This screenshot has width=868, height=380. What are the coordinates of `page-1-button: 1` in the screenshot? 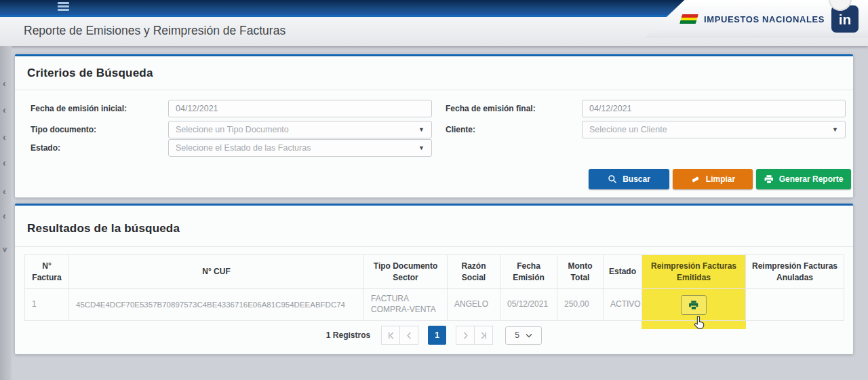 It's located at (437, 335).